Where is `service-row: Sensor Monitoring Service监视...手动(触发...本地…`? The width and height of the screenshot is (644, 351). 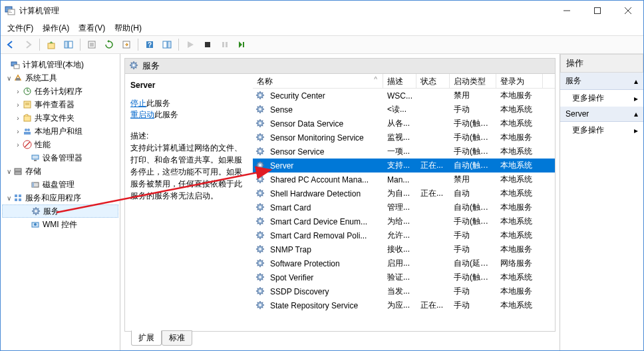
service-row: Sensor Monitoring Service监视...手动(触发...本地… is located at coordinates (404, 137).